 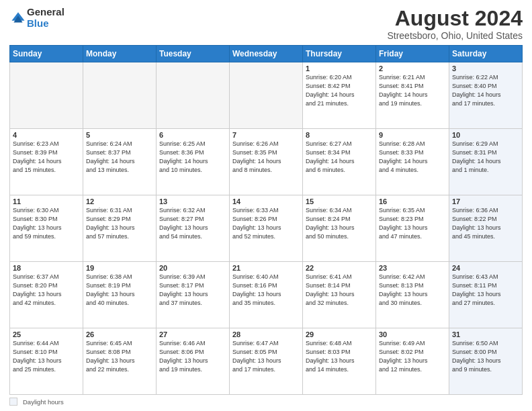 What do you see at coordinates (46, 17) in the screenshot?
I see `logo-text: General Blue` at bounding box center [46, 17].